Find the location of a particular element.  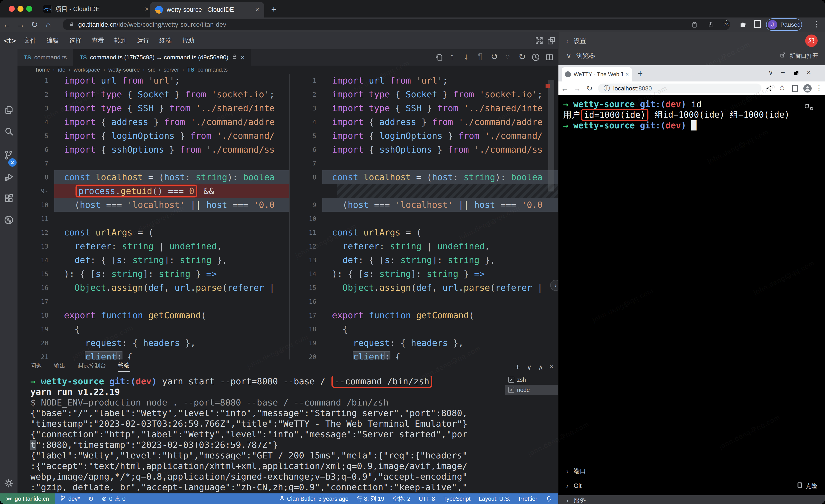

settings-gear-icon is located at coordinates (9, 483).